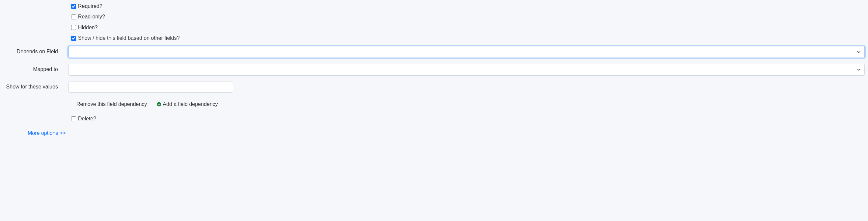 The image size is (868, 221). I want to click on required-row: Required?, so click(434, 6).